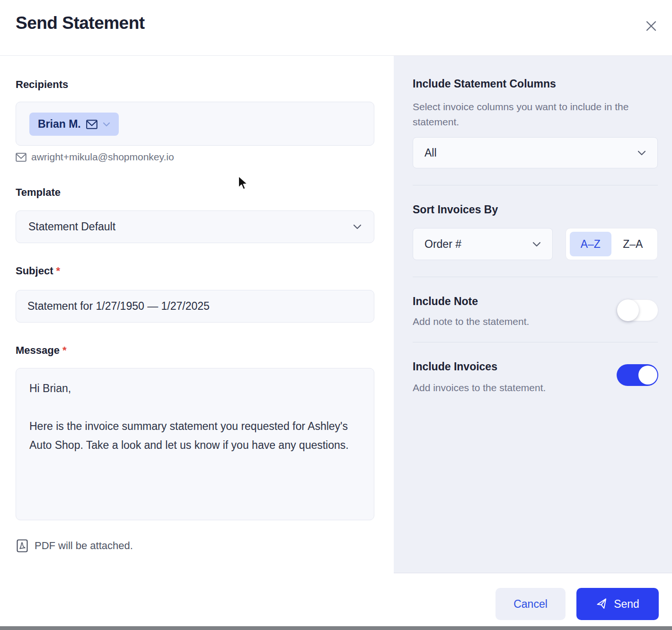 The height and width of the screenshot is (630, 672). What do you see at coordinates (195, 306) in the screenshot?
I see `subject-input` at bounding box center [195, 306].